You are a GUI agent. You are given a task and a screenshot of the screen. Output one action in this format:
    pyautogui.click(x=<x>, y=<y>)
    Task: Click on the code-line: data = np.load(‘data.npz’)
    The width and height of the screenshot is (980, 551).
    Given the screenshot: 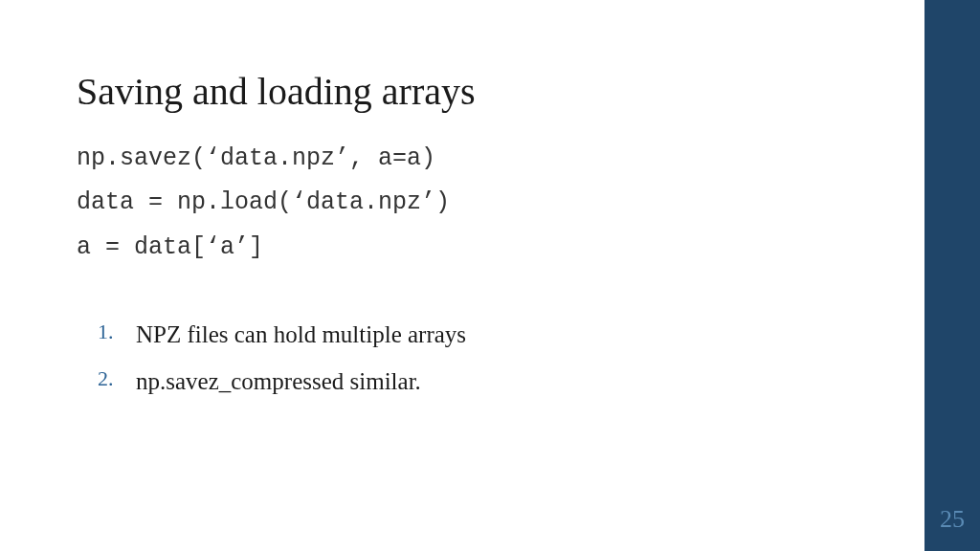 What is the action you would take?
    pyautogui.click(x=459, y=203)
    